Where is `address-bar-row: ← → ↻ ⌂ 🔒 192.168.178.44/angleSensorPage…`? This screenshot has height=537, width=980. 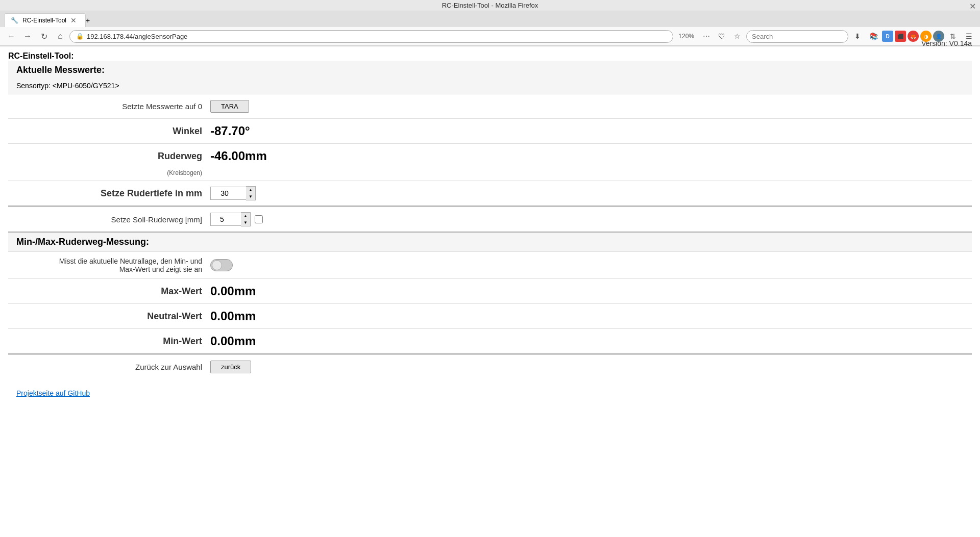
address-bar-row: ← → ↻ ⌂ 🔒 192.168.178.44/angleSensorPage… is located at coordinates (490, 37).